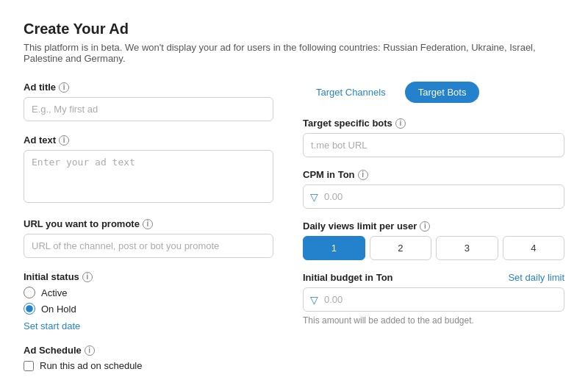  What do you see at coordinates (148, 223) in the screenshot?
I see `url-label: URL you want to promote i` at bounding box center [148, 223].